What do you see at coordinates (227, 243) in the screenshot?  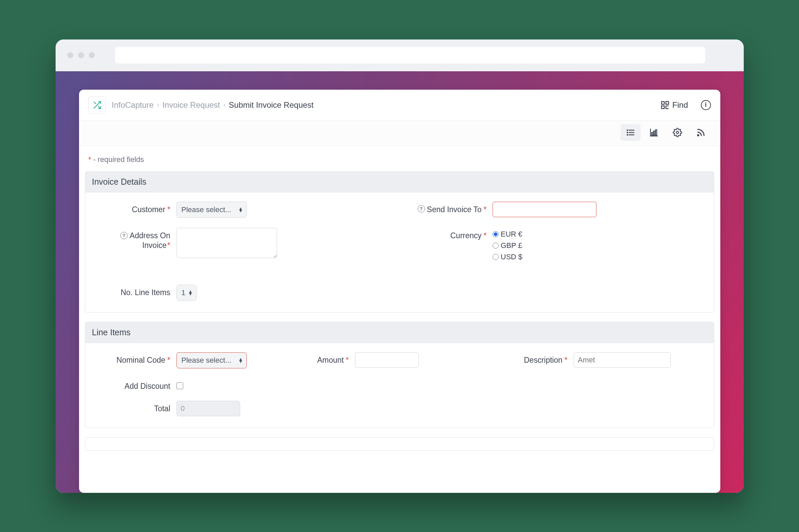 I see `address-on-invoice-textarea` at bounding box center [227, 243].